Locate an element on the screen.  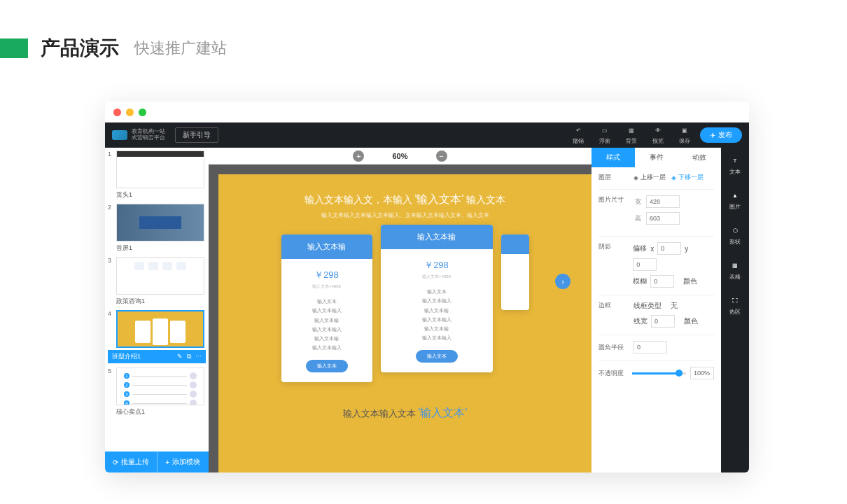
logo: 教育机构一站 式营销云平台 is located at coordinates (139, 135).